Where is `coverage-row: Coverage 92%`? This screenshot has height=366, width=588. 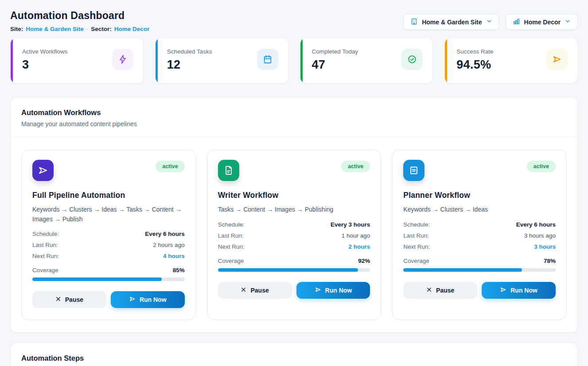 coverage-row: Coverage 92% is located at coordinates (294, 261).